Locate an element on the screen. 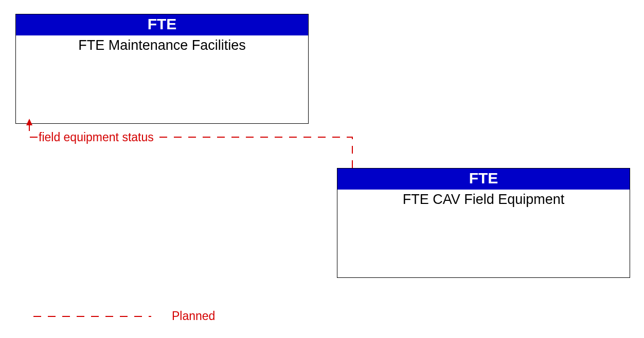 This screenshot has height=338, width=644. node-body: FTE Maintenance Facilities is located at coordinates (162, 80).